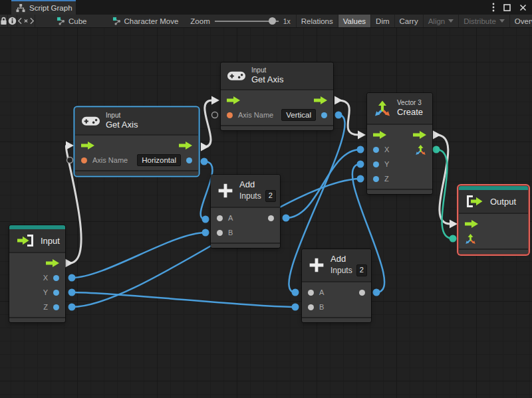 This screenshot has width=532, height=398. Describe the element at coordinates (400, 144) in the screenshot. I see `node-vector3-create: Vector 3 Create X` at that location.